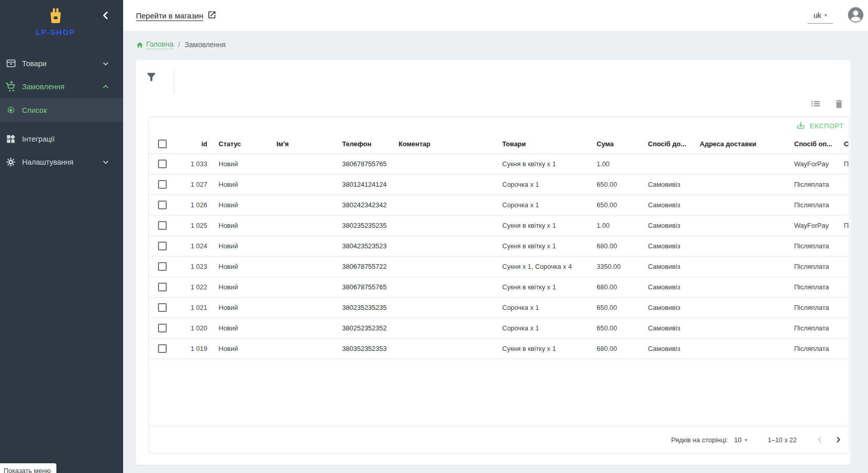 Image resolution: width=868 pixels, height=473 pixels. What do you see at coordinates (856, 15) in the screenshot?
I see `account-avatar-button` at bounding box center [856, 15].